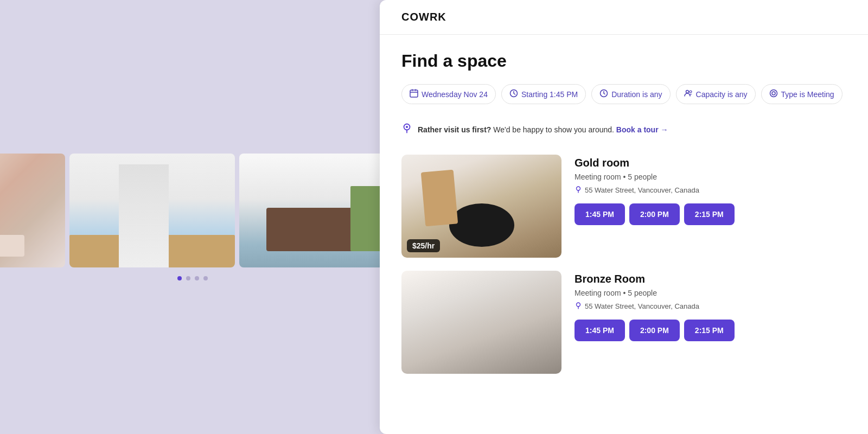  Describe the element at coordinates (578, 306) in the screenshot. I see `location-icon-bronze` at that location.